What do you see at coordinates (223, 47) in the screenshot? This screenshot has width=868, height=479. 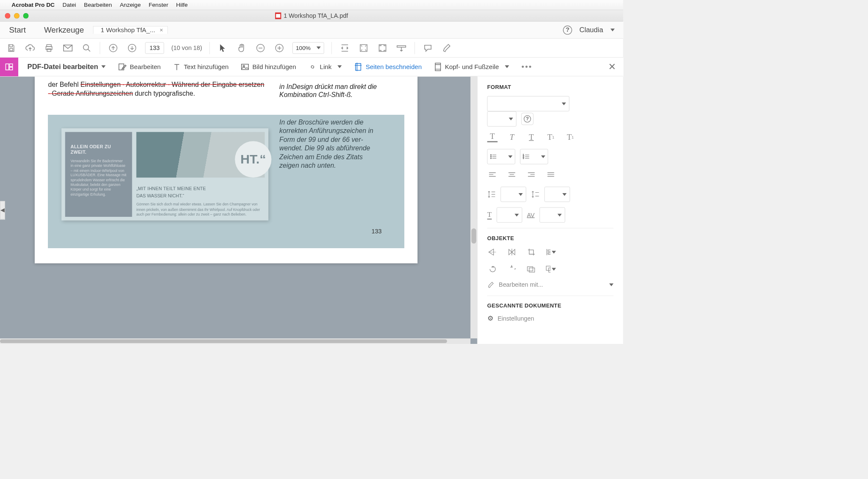 I see `pointer-tool-icon` at bounding box center [223, 47].